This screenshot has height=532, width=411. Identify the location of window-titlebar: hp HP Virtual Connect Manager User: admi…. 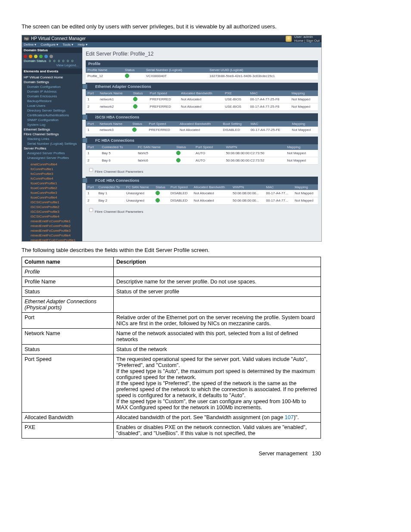
(171, 39).